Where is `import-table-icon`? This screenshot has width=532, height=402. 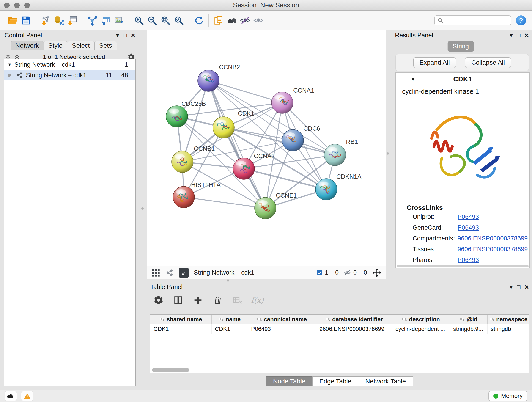
import-table-icon is located at coordinates (72, 20).